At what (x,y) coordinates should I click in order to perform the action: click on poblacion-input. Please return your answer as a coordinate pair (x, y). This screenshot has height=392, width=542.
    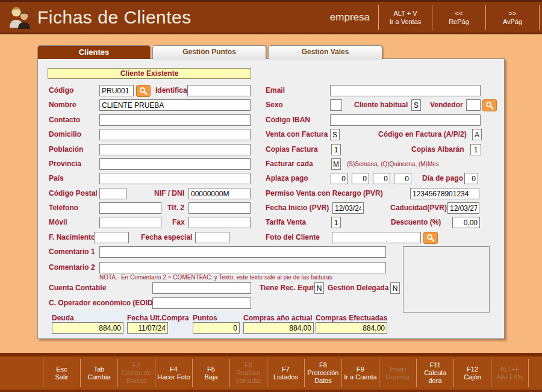
    Looking at the image, I should click on (175, 149).